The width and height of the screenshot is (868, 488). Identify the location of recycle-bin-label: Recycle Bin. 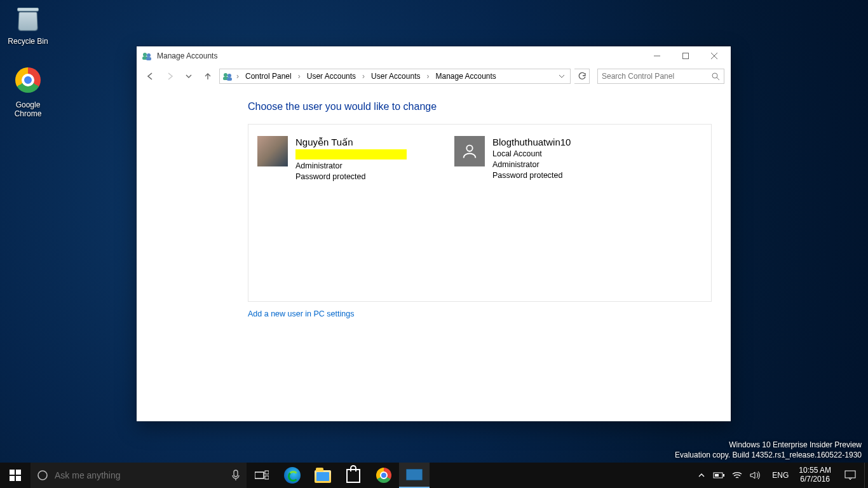
(28, 41).